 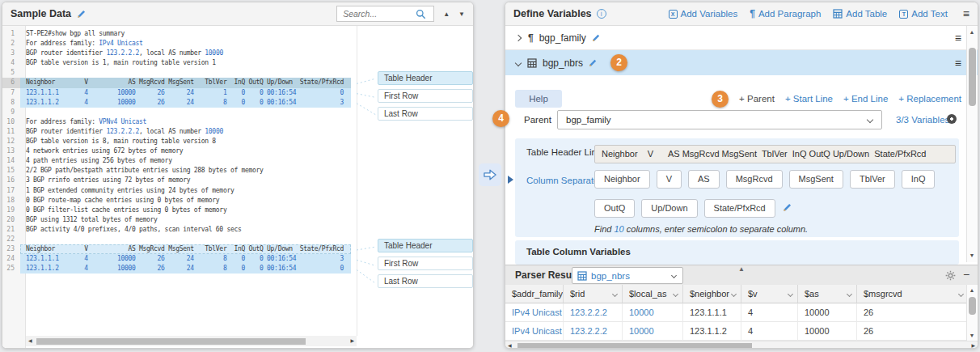 What do you see at coordinates (532, 63) in the screenshot?
I see `table-type-icon` at bounding box center [532, 63].